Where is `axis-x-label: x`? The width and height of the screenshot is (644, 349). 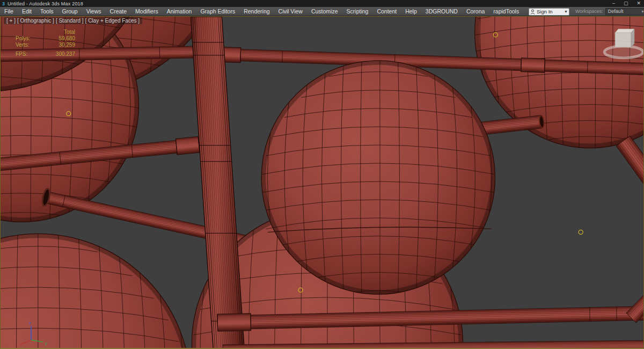
axis-x-label: x is located at coordinates (17, 346).